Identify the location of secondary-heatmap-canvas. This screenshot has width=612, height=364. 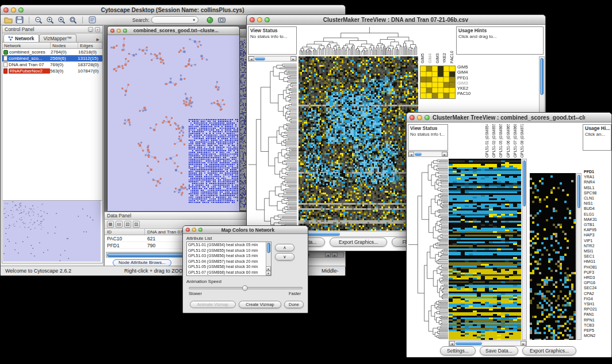
(553, 256).